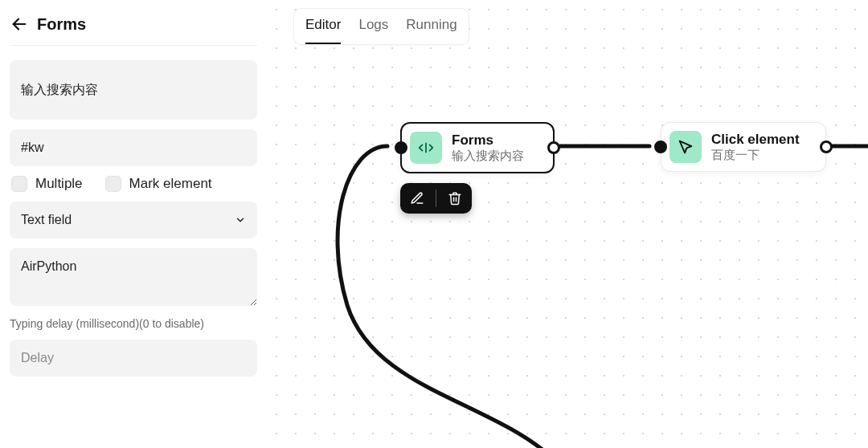 The image size is (868, 448). Describe the element at coordinates (686, 147) in the screenshot. I see `cursor-icon` at that location.